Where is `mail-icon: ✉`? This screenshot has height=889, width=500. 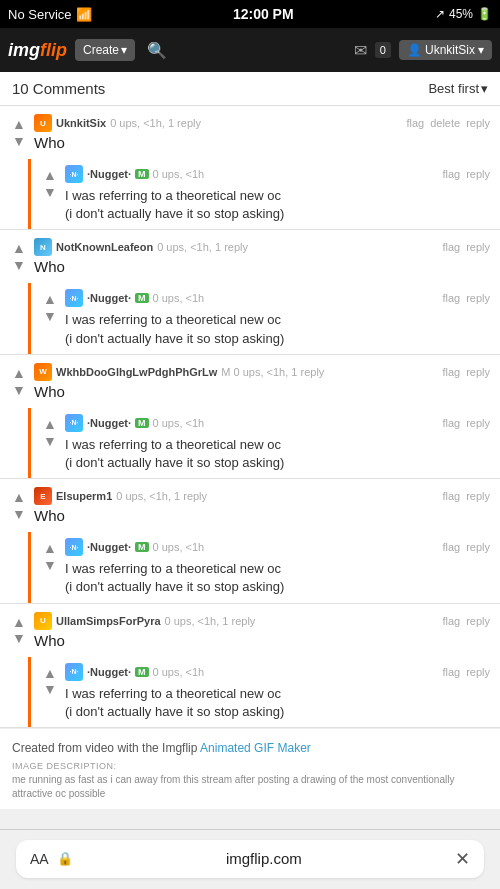
mail-icon: ✉ is located at coordinates (360, 50).